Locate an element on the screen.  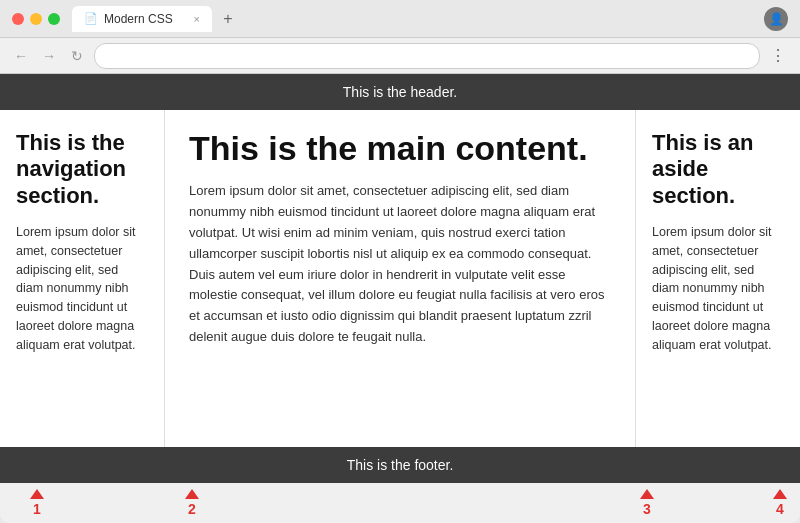
more-options-button: ⋮ is located at coordinates (778, 56).